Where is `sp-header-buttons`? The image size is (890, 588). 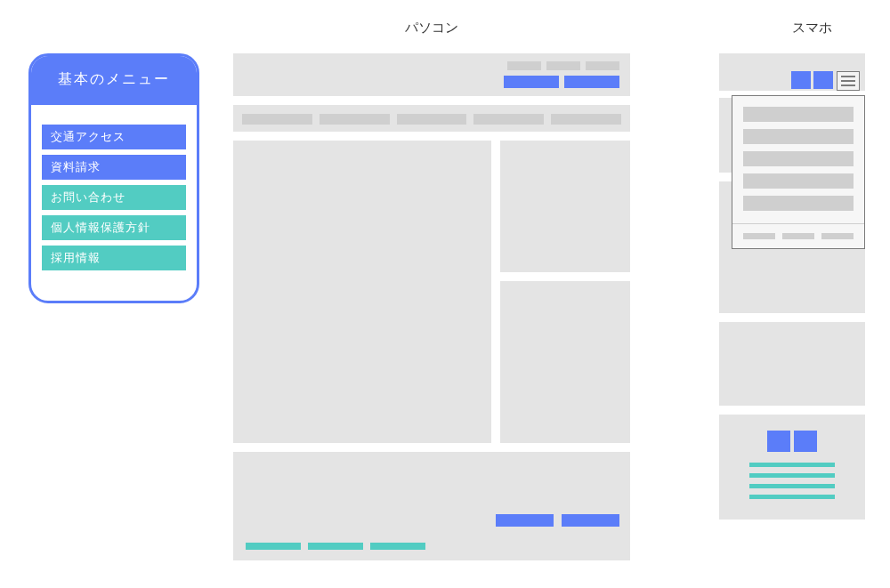 sp-header-buttons is located at coordinates (812, 80).